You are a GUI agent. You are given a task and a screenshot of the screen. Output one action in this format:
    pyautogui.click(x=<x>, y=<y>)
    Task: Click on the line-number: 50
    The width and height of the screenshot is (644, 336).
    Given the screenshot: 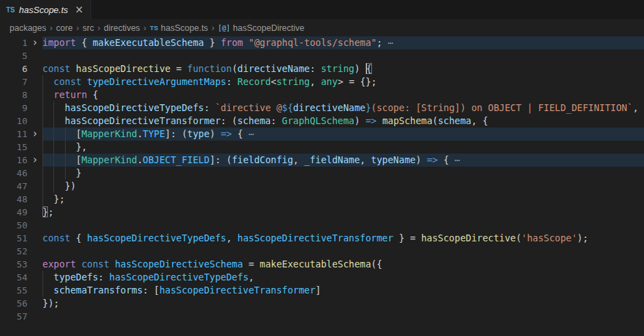 What is the action you would take?
    pyautogui.click(x=14, y=225)
    